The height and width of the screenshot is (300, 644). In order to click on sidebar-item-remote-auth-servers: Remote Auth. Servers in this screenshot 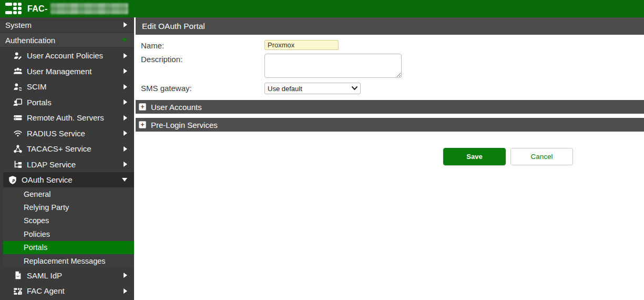, I will do `click(67, 118)`.